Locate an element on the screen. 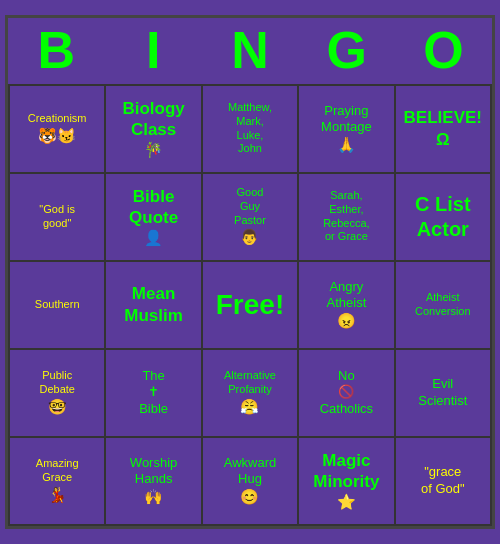  cell-text: Sarah, Esther, Rebecca, or Grace is located at coordinates (346, 216).